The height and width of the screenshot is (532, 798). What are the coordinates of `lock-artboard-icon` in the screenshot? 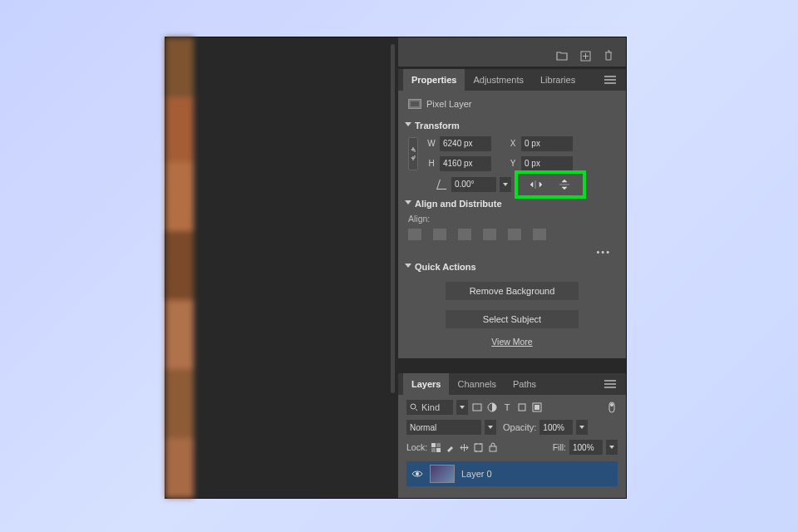 It's located at (479, 447).